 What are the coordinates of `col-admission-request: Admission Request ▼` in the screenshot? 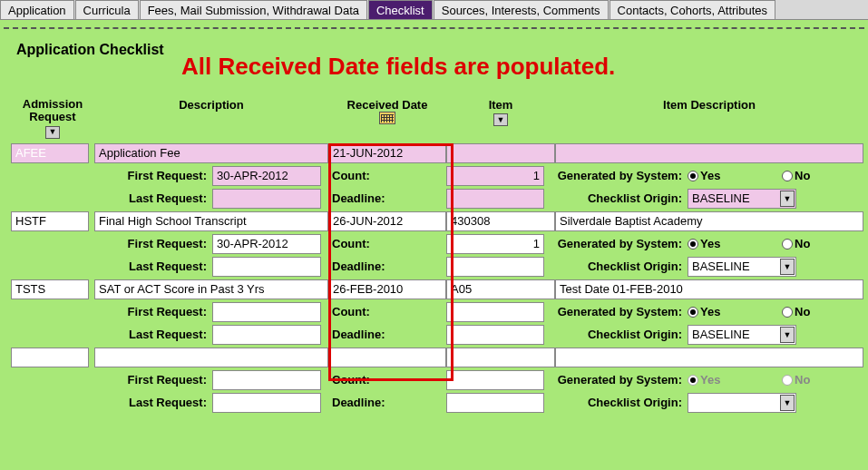 It's located at (53, 118).